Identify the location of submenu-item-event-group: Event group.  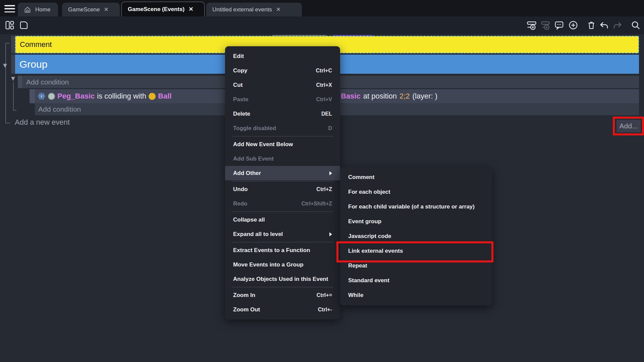
(416, 222).